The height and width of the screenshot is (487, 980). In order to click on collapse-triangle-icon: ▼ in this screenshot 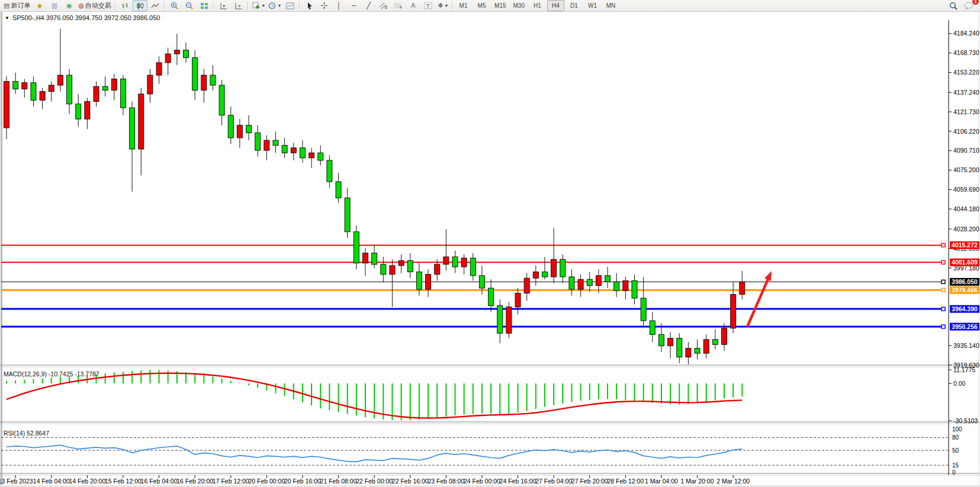, I will do `click(7, 18)`.